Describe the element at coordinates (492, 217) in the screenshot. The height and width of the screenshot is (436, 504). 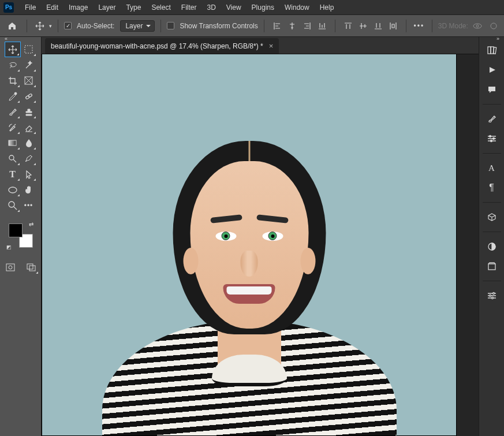
I see `3d-panel-button` at that location.